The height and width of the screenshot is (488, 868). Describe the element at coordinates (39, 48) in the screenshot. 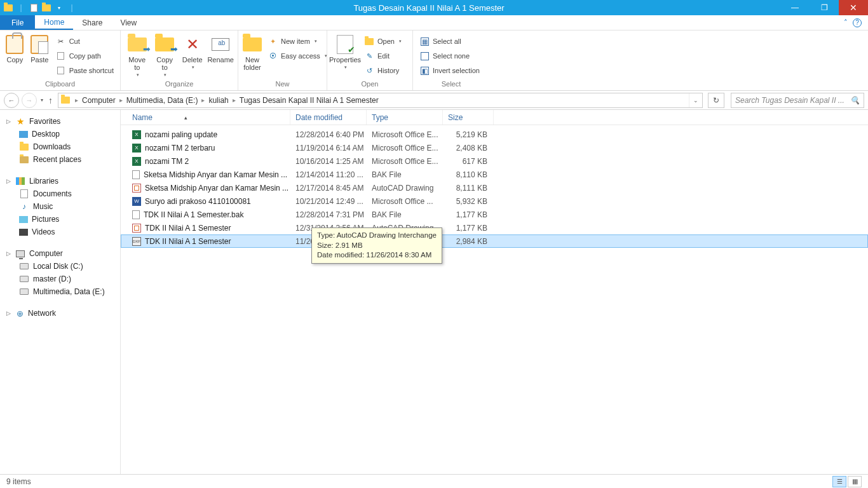

I see `paste-button: Paste` at that location.